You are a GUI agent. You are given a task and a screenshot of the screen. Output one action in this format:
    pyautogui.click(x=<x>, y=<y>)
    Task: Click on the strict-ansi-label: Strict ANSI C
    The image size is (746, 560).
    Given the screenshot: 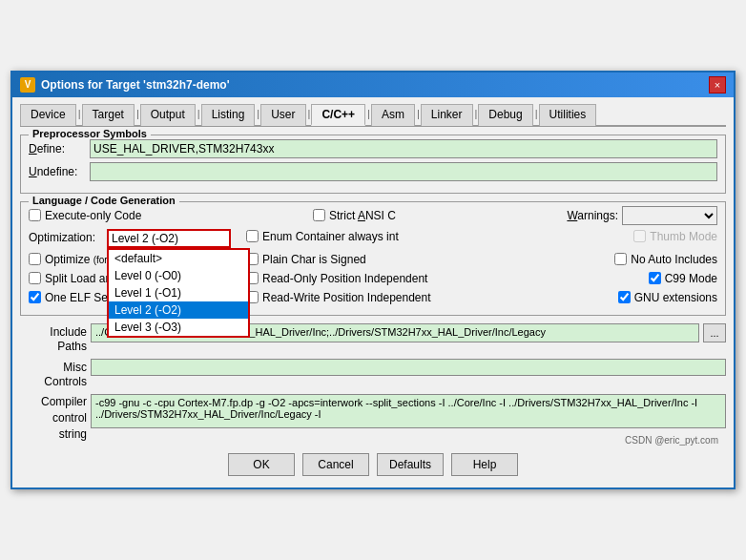 What is the action you would take?
    pyautogui.click(x=363, y=216)
    